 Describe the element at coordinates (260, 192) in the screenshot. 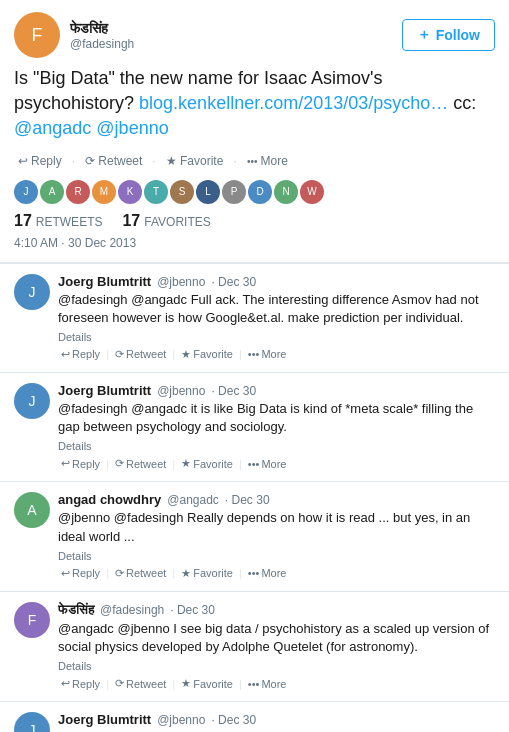

I see `mini-avatar: D` at that location.